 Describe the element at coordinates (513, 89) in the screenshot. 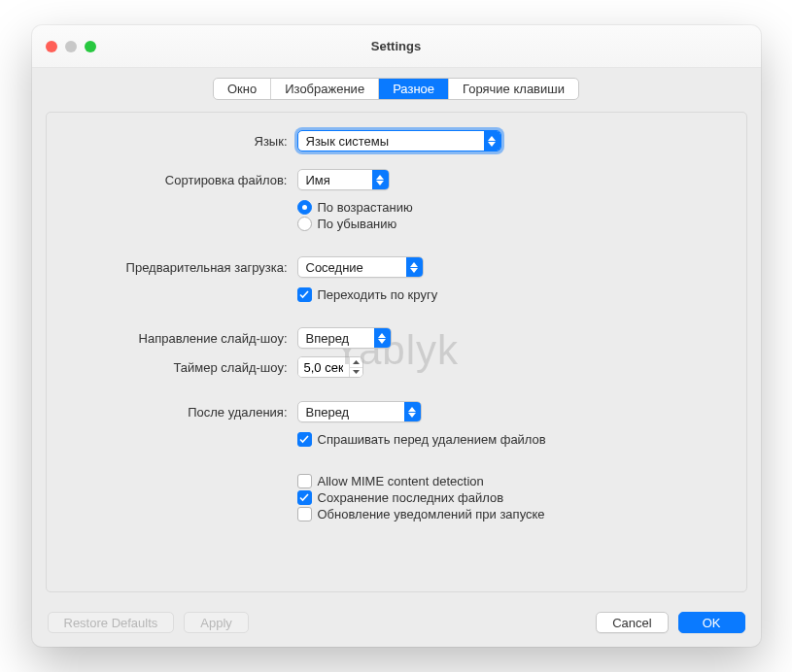

I see `tab-hotkeys: Горячие клавиши` at that location.